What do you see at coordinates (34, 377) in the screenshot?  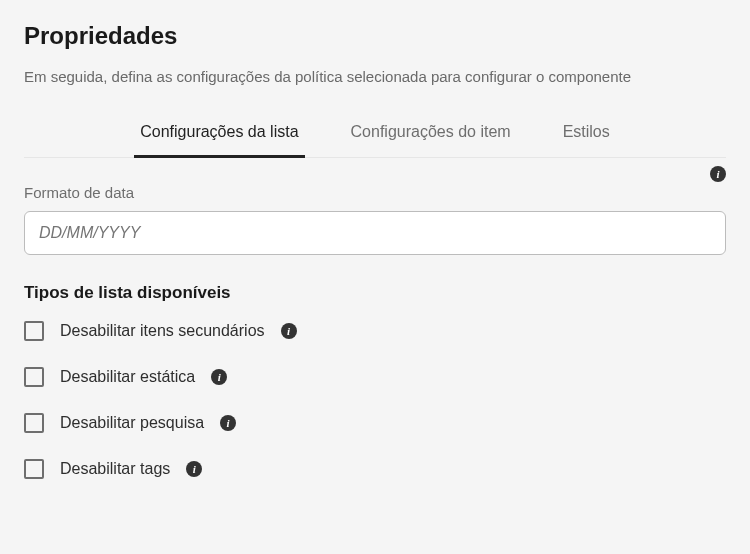 I see `checkbox-disable-static` at bounding box center [34, 377].